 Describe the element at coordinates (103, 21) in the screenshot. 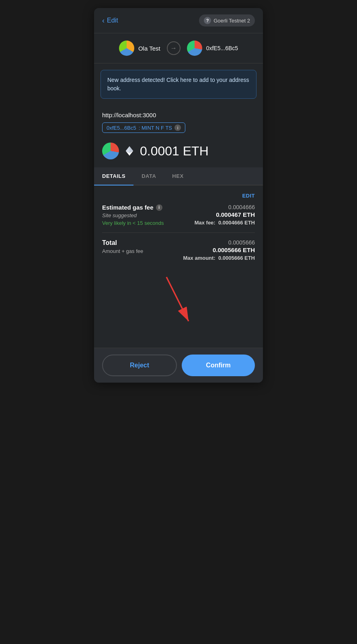

I see `back-arrow-icon: ‹` at that location.